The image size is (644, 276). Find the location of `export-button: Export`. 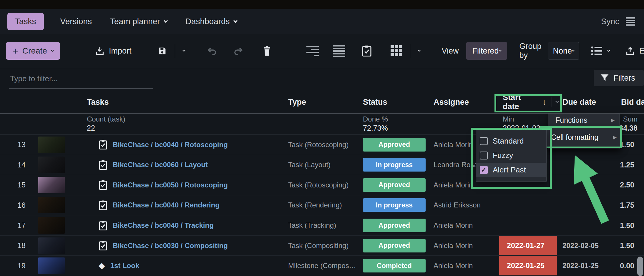

export-button: Export is located at coordinates (635, 51).